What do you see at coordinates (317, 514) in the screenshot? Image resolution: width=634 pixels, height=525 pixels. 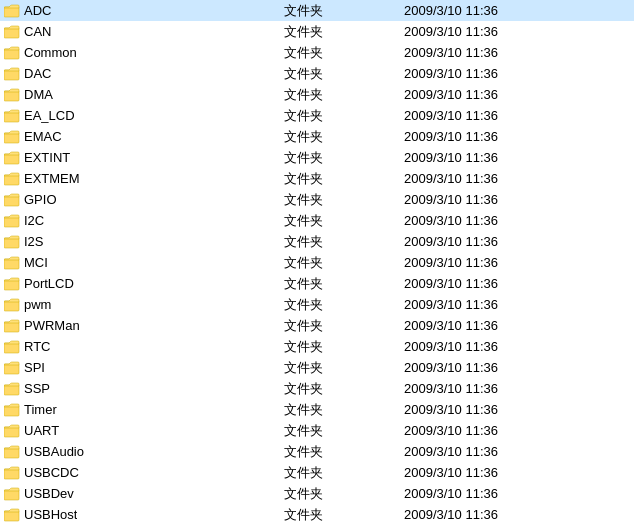 I see `list-item: USBHost 文件夹 2009/3/10 11:36` at bounding box center [317, 514].